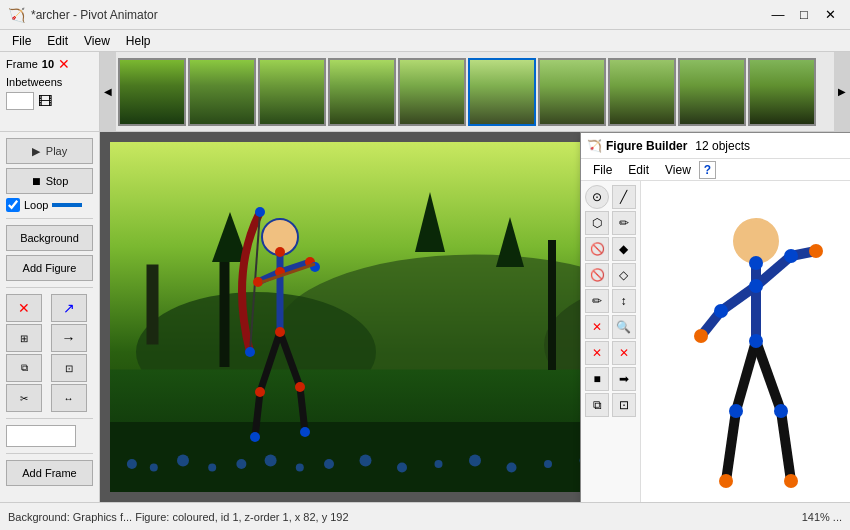 This screenshot has width=850, height=530. What do you see at coordinates (638, 170) in the screenshot?
I see `fb-menu-edit: Edit` at bounding box center [638, 170].